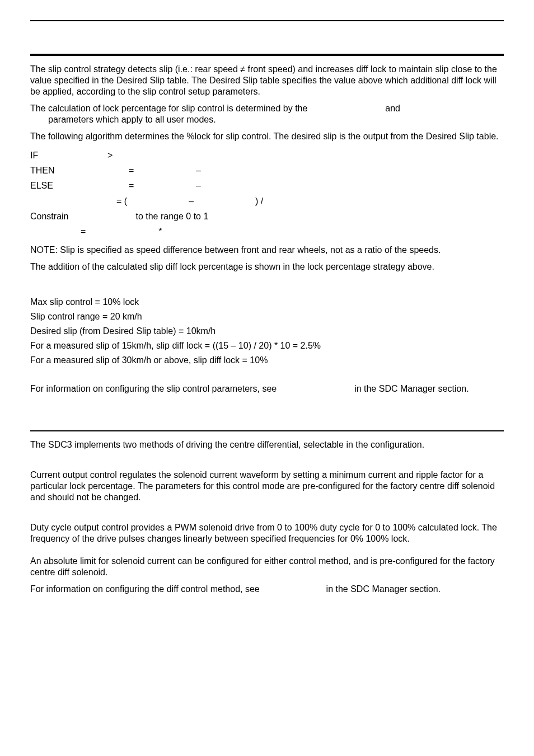  I want to click on algo-star: *, so click(160, 232).